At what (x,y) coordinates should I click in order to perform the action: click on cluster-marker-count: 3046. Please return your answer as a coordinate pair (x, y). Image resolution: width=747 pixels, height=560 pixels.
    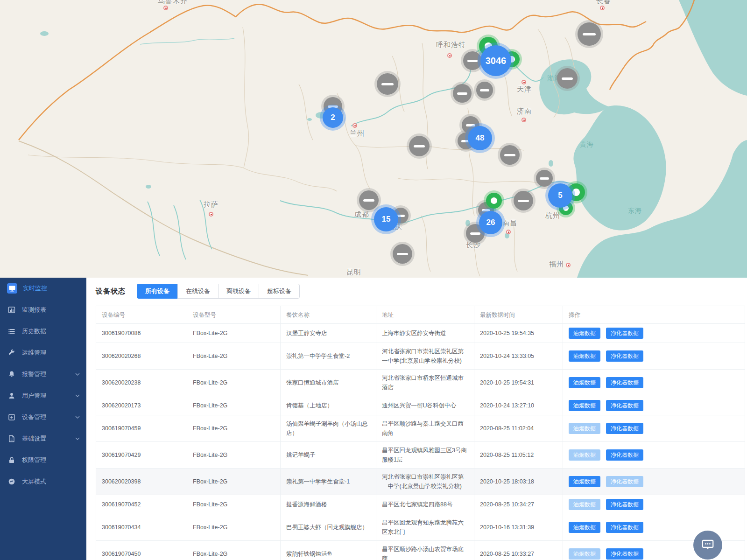
    Looking at the image, I should click on (496, 61).